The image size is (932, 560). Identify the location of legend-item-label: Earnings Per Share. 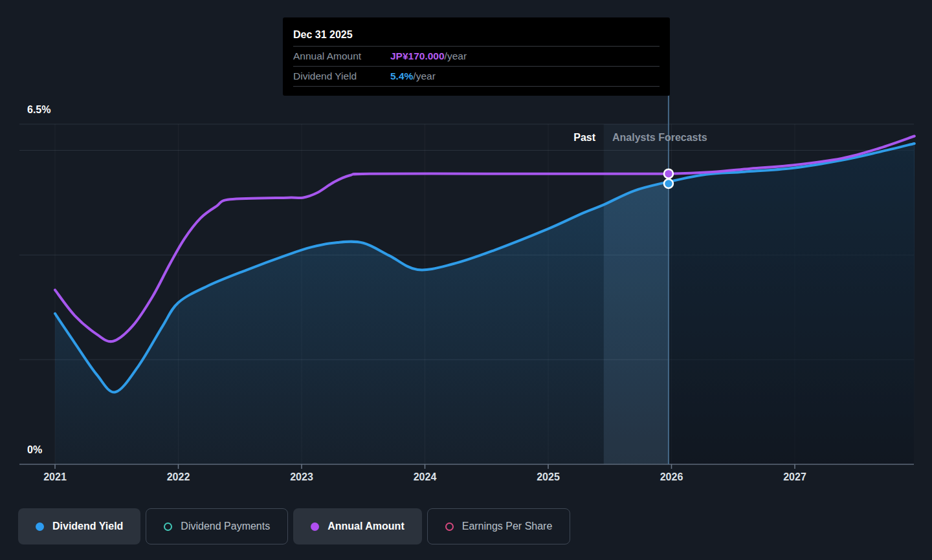
(507, 526).